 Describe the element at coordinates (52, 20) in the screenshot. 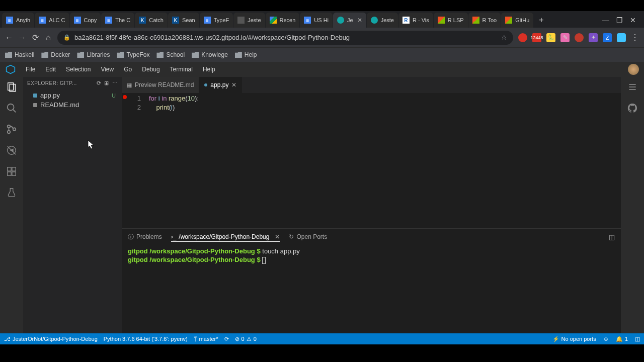

I see `browser-tab: ≡ALC C` at that location.